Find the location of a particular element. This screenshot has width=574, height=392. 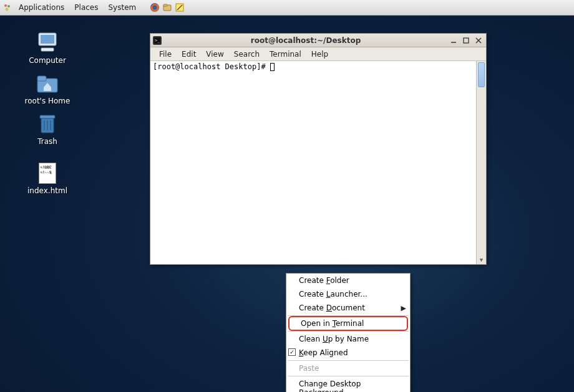

menu-terminal: Terminal is located at coordinates (286, 54).